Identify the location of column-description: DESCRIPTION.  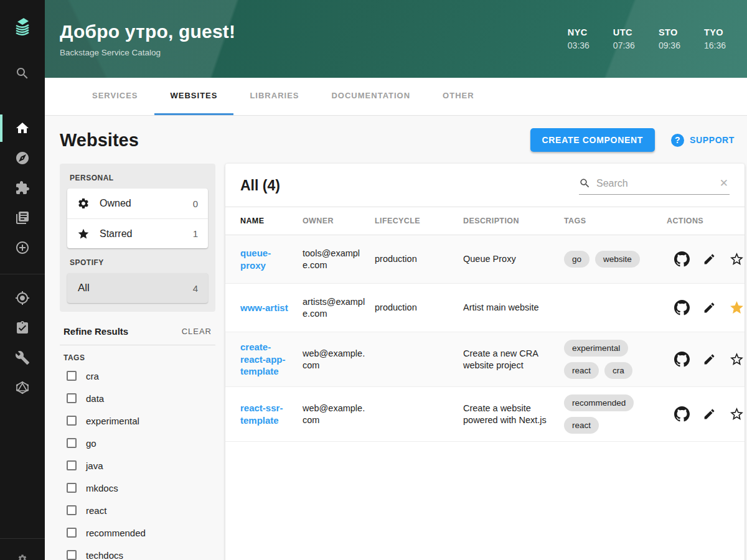
(514, 221).